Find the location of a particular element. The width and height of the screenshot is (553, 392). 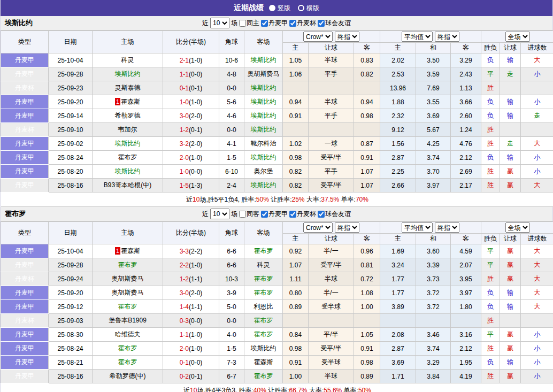

date-cell: 25-09-02 is located at coordinates (71, 144).